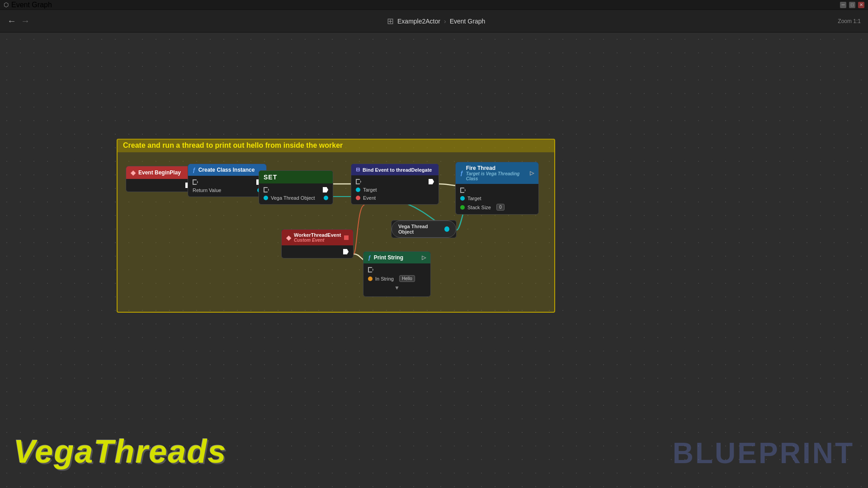 The height and width of the screenshot is (488, 868). What do you see at coordinates (161, 185) in the screenshot?
I see `exec-out-pin-row` at bounding box center [161, 185].